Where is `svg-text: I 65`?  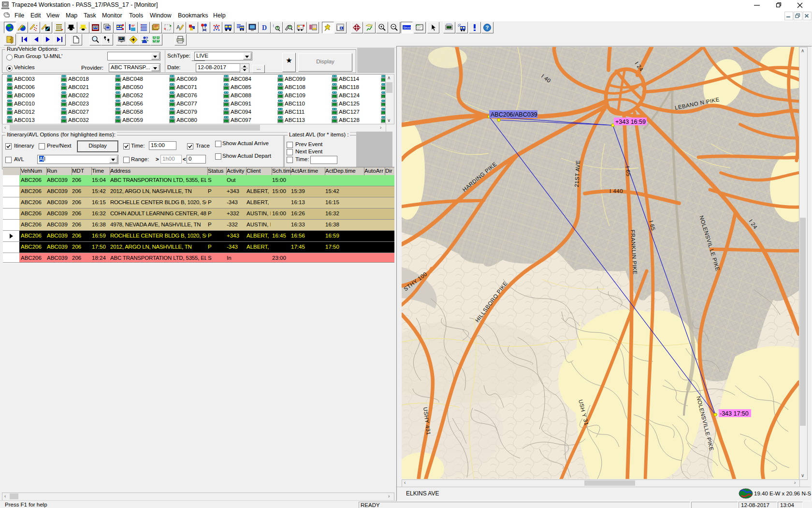
svg-text: I 65 is located at coordinates (628, 171).